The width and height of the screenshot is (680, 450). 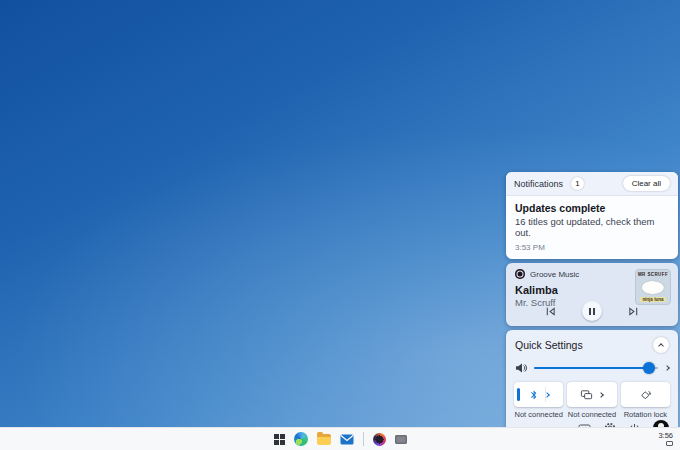 What do you see at coordinates (554, 274) in the screenshot?
I see `media-app-name: Groove Music` at bounding box center [554, 274].